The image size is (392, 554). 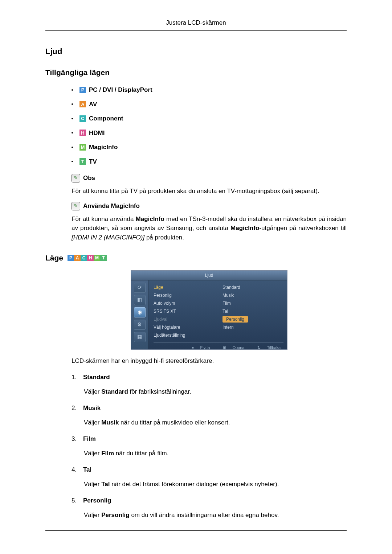 What do you see at coordinates (108, 237) in the screenshot?
I see `text-italic: [HDMI IN 2 (MAGICINFO)]` at bounding box center [108, 237].